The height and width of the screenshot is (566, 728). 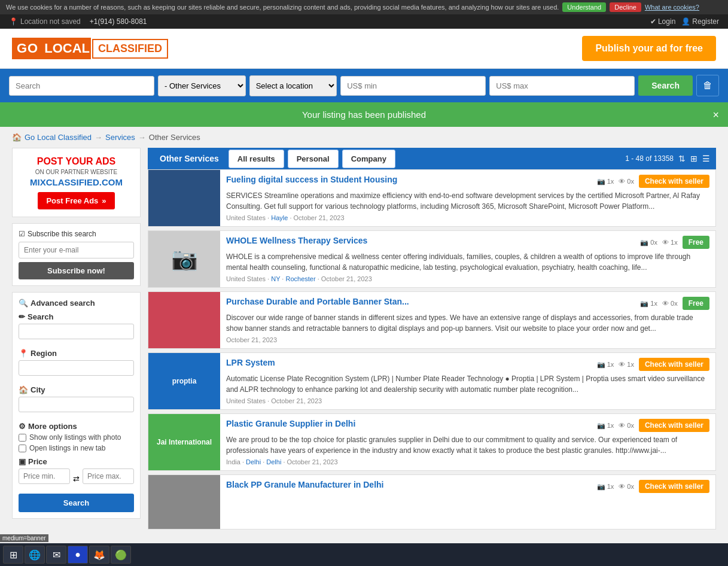 I want to click on listing-description: SERVICES Streamline operations and maxim…, so click(x=468, y=201).